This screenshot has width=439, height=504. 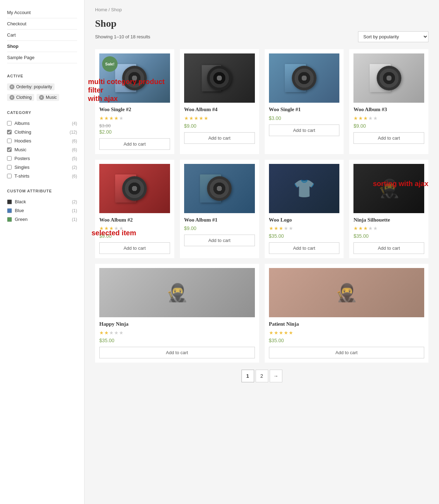 I want to click on attribute-green-label: Green, so click(x=21, y=219).